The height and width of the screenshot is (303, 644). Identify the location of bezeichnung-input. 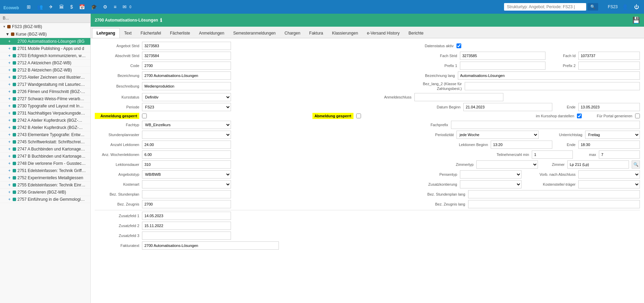
(186, 76).